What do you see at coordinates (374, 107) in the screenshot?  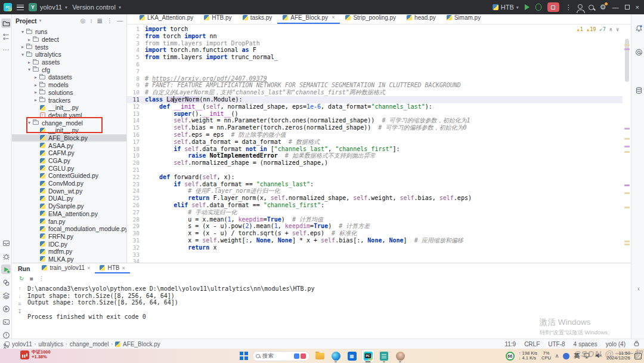 I see `code-line: 12 def __init__(self, normalized_shape, …` at bounding box center [374, 107].